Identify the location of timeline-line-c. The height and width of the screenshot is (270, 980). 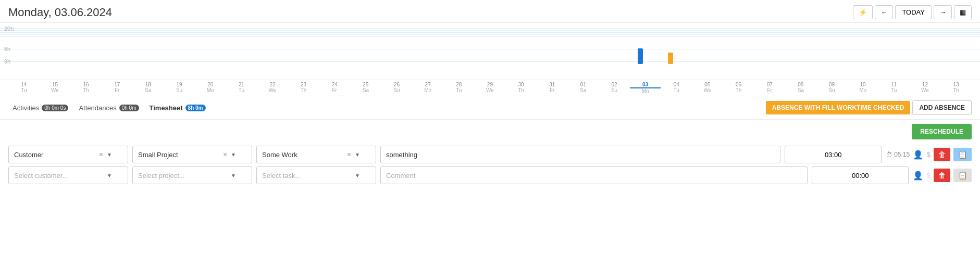
(490, 34).